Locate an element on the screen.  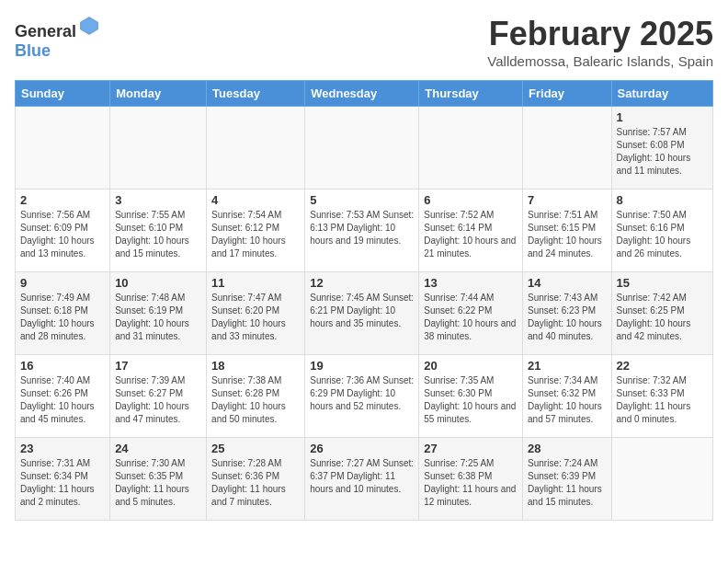
weekday-header-row: SundayMondayTuesdayWednesdayThursdayFrid… is located at coordinates (364, 94).